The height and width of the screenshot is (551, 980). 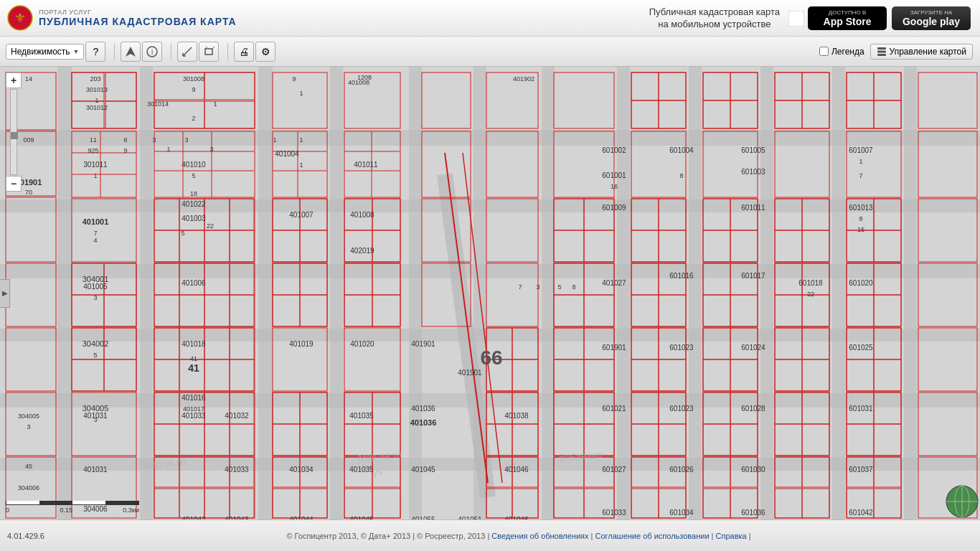 What do you see at coordinates (301, 215) in the screenshot?
I see `svg-text: 401007` at bounding box center [301, 215].